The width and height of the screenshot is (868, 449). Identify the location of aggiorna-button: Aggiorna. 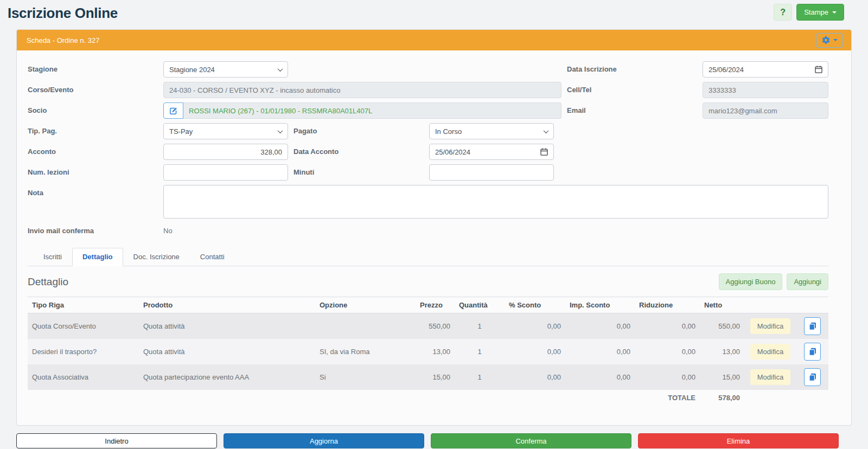
(324, 441).